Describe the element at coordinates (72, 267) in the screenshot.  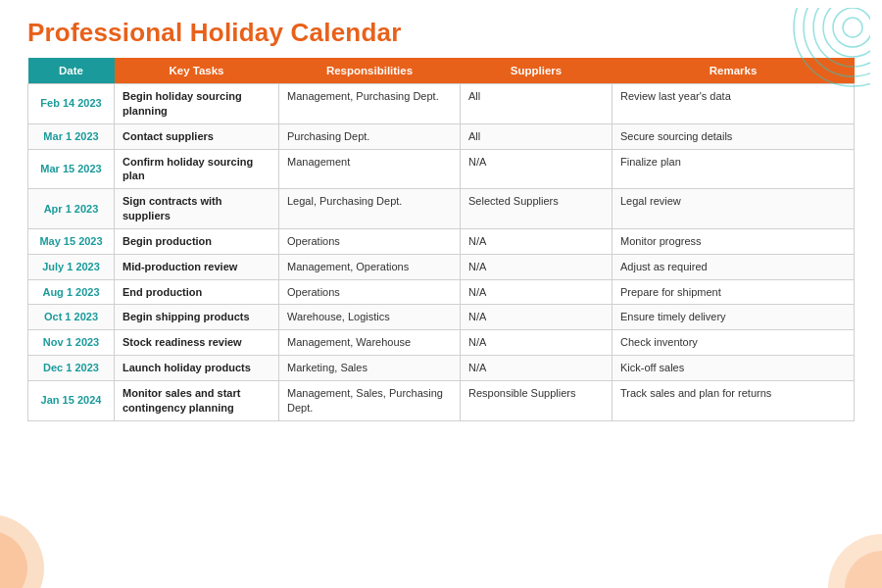
I see `cell-date: July 1 2023` at that location.